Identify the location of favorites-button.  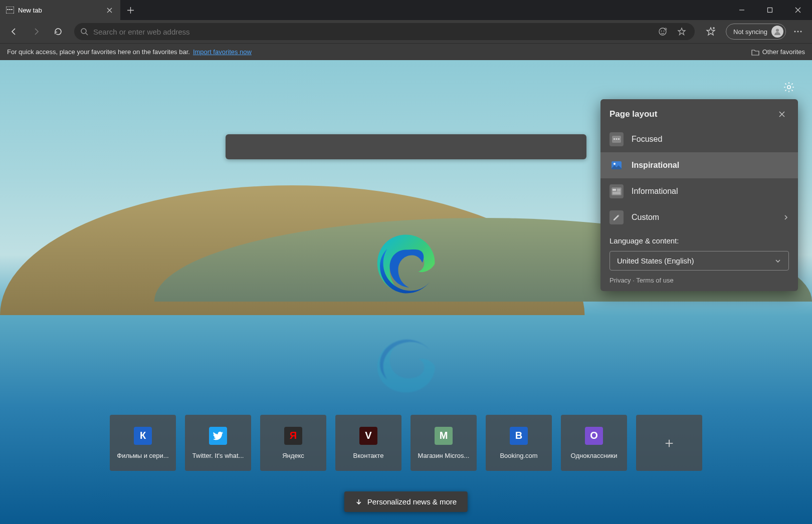
(711, 32).